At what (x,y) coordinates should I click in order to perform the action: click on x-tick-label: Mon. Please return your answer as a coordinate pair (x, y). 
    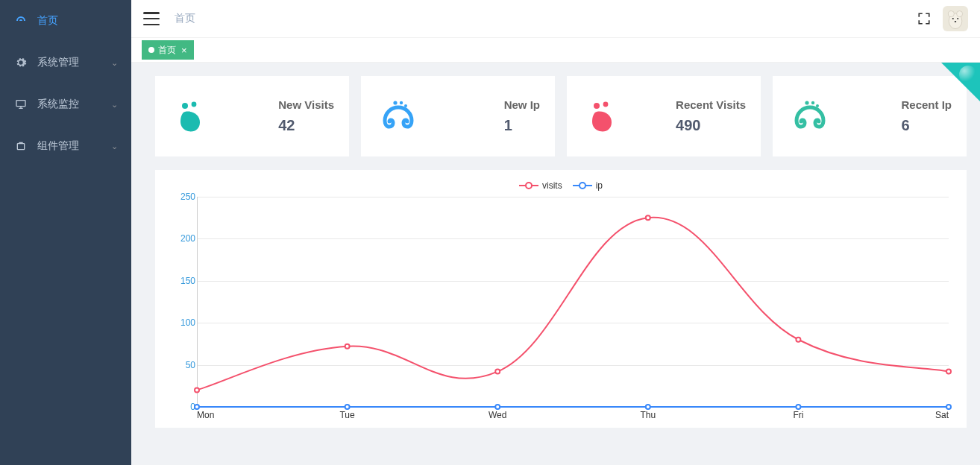
    Looking at the image, I should click on (206, 415).